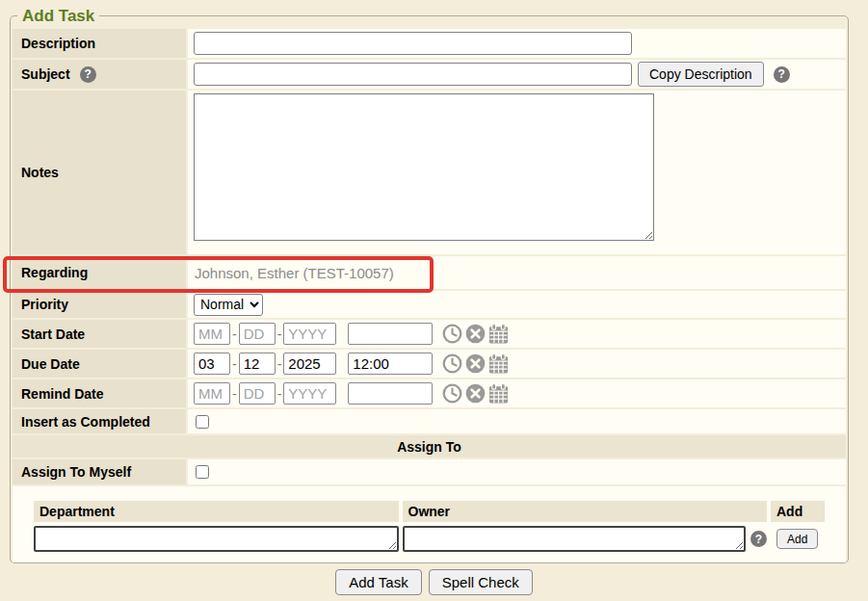 This screenshot has height=601, width=868. I want to click on owner-cell: ?, so click(586, 537).